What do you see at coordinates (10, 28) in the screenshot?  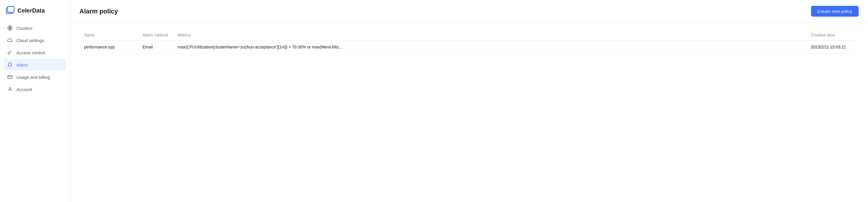 I see `clusters-icon` at bounding box center [10, 28].